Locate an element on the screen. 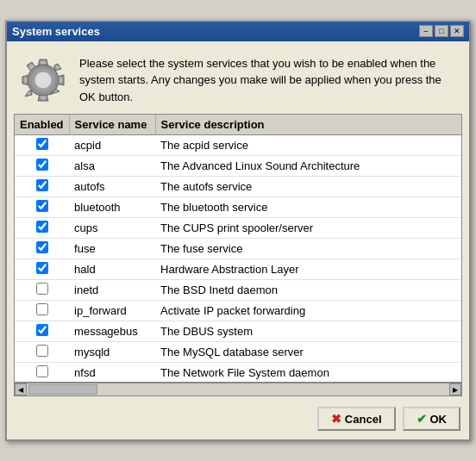  table-header: Enabled Service name Service description is located at coordinates (238, 125).